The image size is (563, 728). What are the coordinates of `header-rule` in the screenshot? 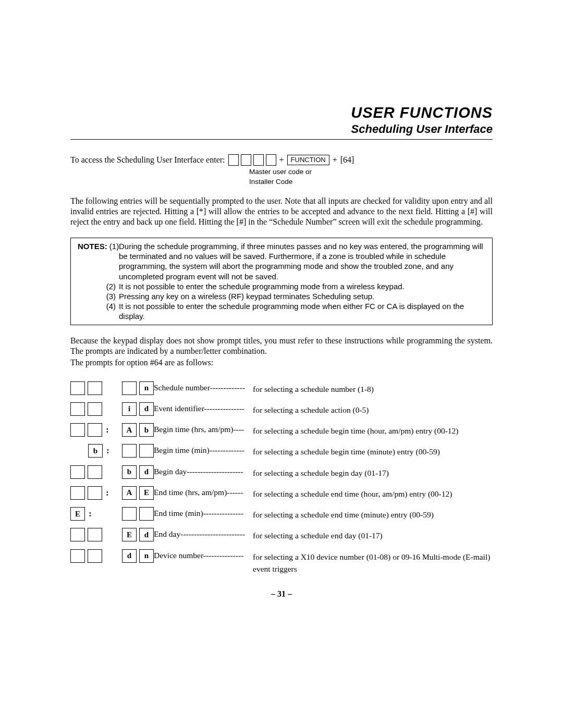 It's located at (282, 140).